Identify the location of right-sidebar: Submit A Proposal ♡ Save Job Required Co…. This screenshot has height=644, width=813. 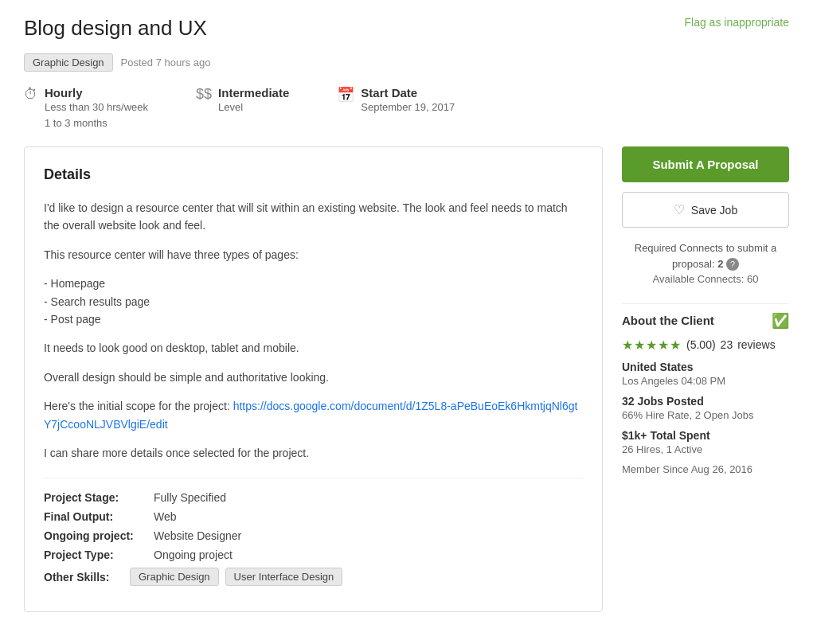
(706, 379).